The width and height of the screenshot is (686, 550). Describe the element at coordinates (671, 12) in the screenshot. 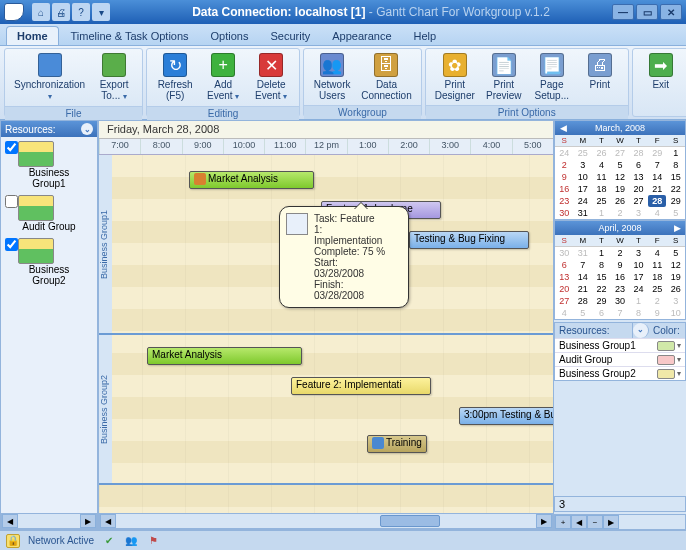

I see `close-button: ✕` at that location.